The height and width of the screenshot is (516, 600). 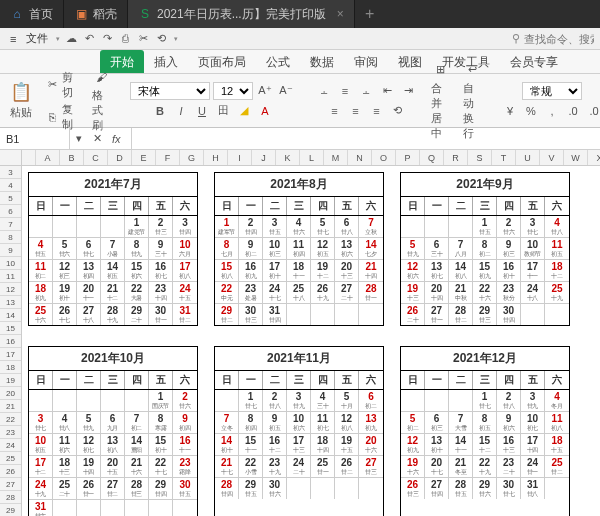 What do you see at coordinates (32, 14) in the screenshot?
I see `title-tab: ⌂首页` at bounding box center [32, 14].